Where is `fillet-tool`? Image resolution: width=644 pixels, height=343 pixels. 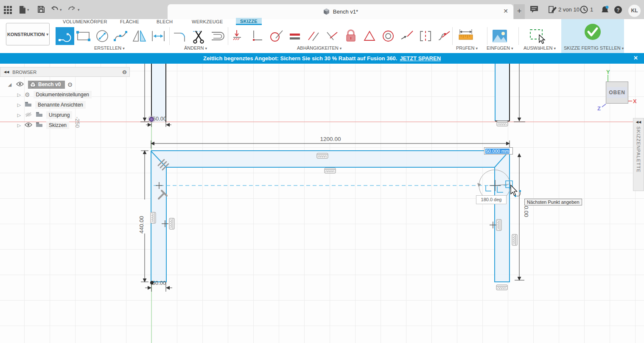 fillet-tool is located at coordinates (180, 36).